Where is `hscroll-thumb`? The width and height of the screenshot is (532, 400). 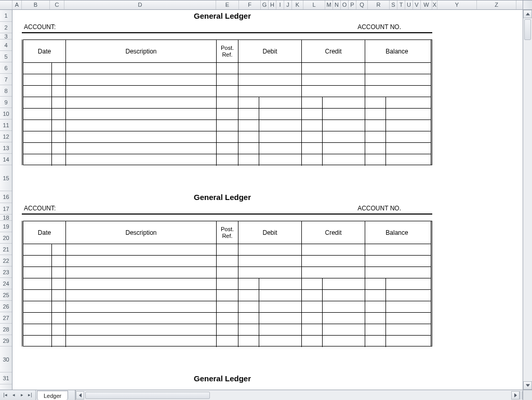
hscroll-thumb is located at coordinates (148, 395).